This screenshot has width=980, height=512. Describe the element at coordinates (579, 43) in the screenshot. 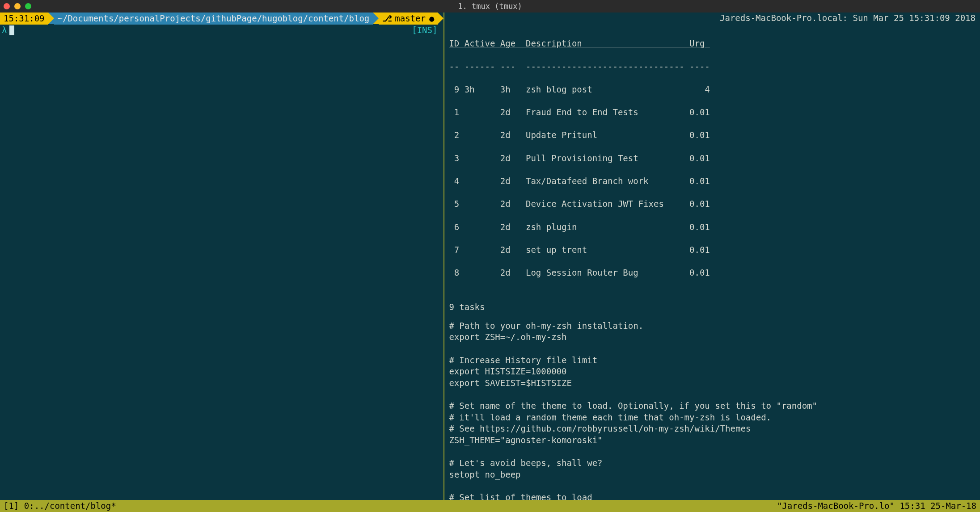

I see `task-table-header: ID Active Age Description Urg` at that location.